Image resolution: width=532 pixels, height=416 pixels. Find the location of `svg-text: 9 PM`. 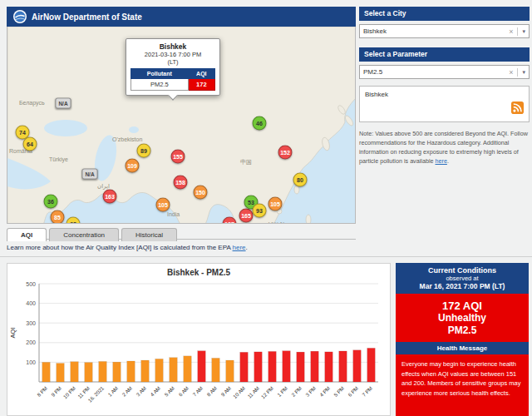

svg-text: 9 PM is located at coordinates (57, 391).